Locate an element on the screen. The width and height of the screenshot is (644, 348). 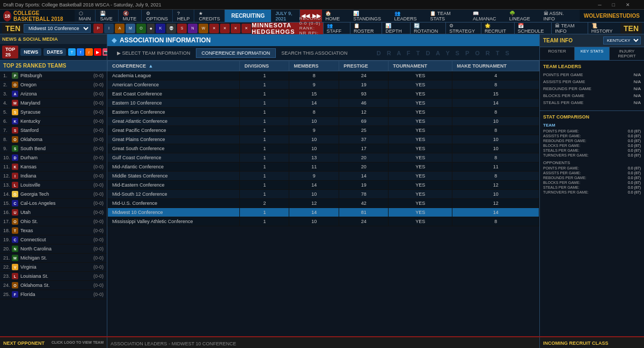
ranked-item: 16. U Utah (0-0) is located at coordinates (54, 212).